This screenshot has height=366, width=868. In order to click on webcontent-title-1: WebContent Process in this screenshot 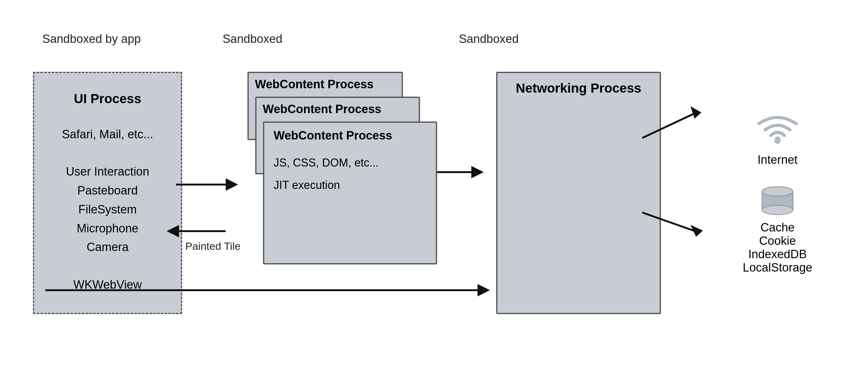, I will do `click(325, 84)`.